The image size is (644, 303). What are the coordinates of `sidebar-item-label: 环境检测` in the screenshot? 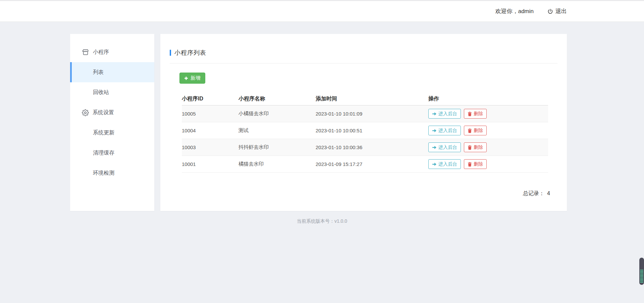 It's located at (104, 173).